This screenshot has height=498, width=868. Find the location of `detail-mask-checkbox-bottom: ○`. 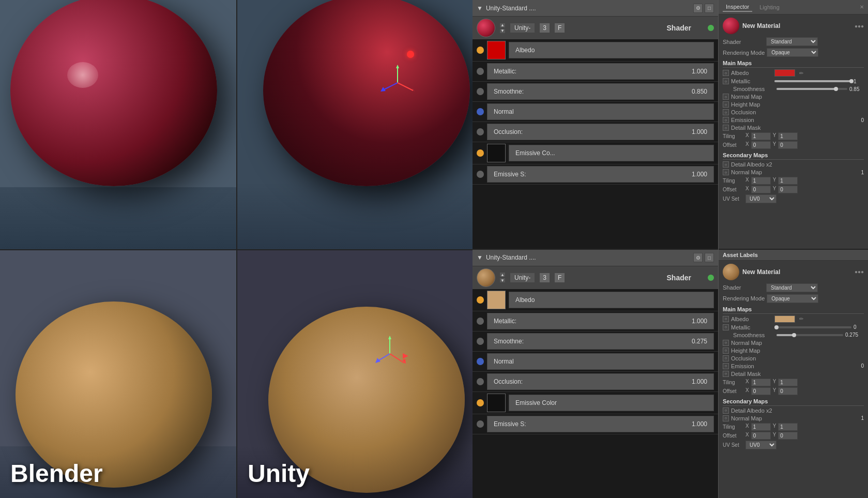

detail-mask-checkbox-bottom: ○ is located at coordinates (726, 374).